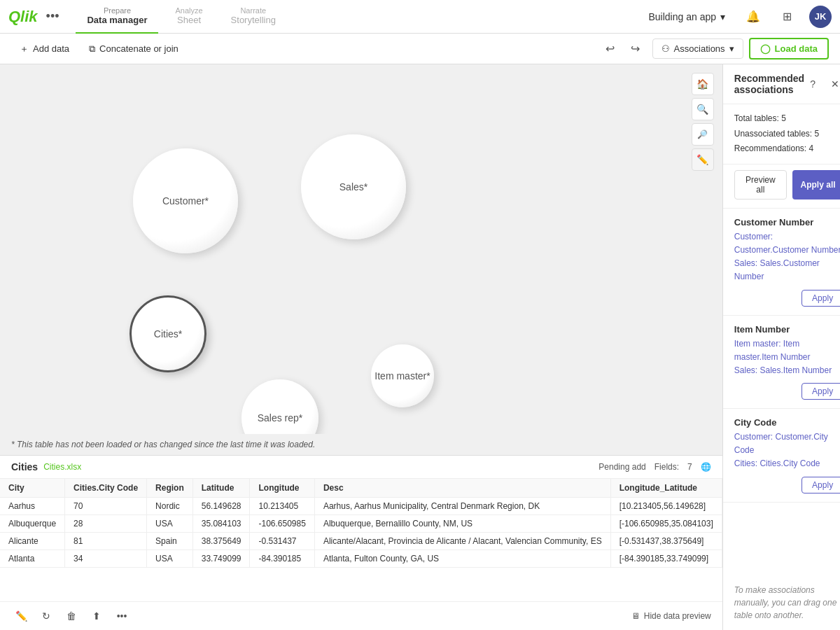 This screenshot has height=630, width=840. I want to click on plus-icon: ＋, so click(24, 49).